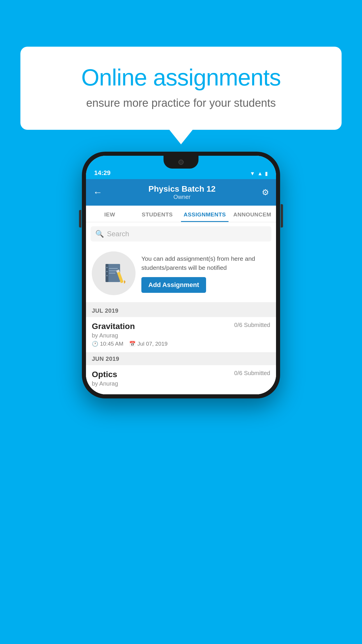 This screenshot has height=644, width=362. What do you see at coordinates (181, 234) in the screenshot?
I see `search-bar: 🔍 Search` at bounding box center [181, 234].